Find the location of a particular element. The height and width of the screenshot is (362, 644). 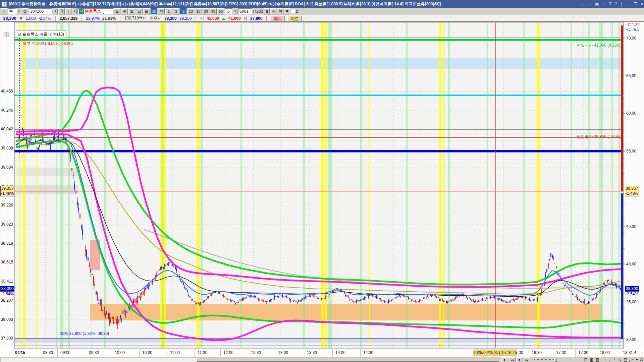

sound-combo-arrow: ▼ is located at coordinates (74, 11).